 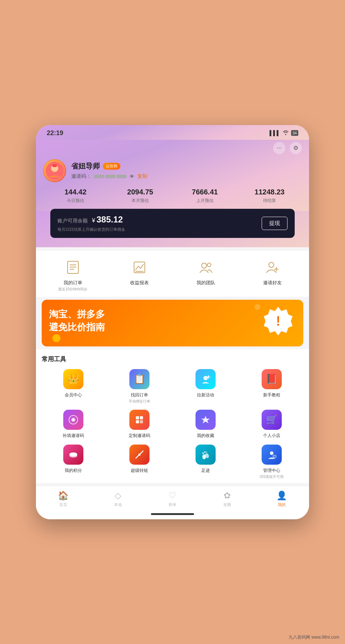 I want to click on tool-fill-invite: 补填邀请码, so click(x=73, y=424).